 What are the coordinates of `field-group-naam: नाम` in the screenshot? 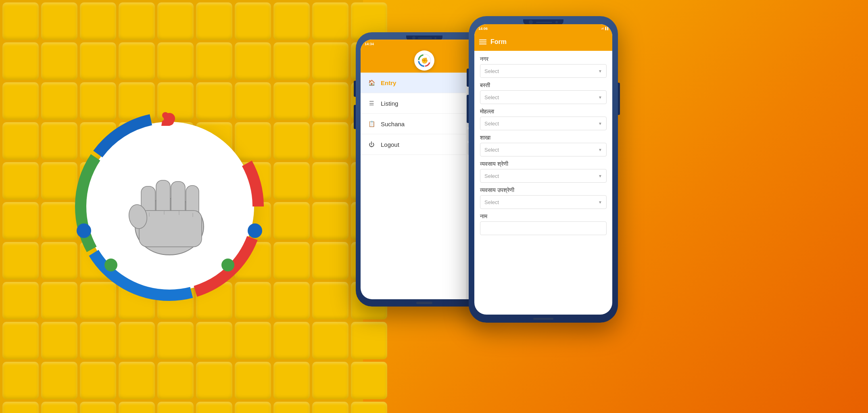 It's located at (543, 224).